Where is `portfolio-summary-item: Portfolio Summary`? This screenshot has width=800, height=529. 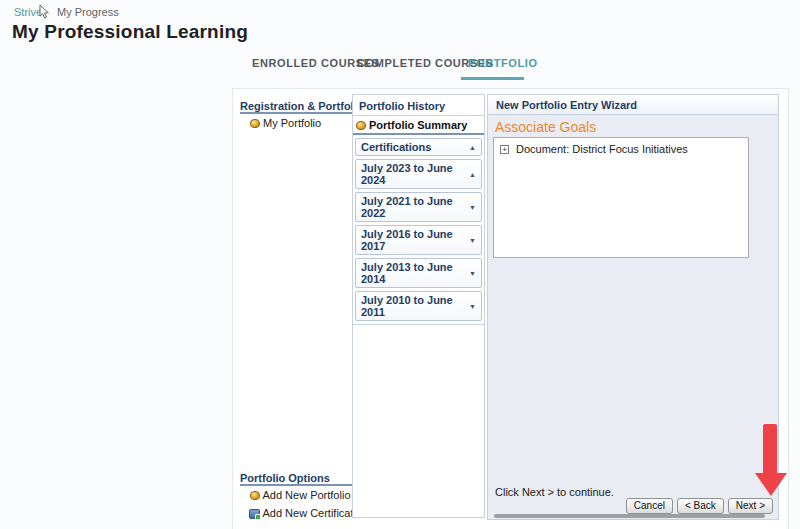
portfolio-summary-item: Portfolio Summary is located at coordinates (418, 126).